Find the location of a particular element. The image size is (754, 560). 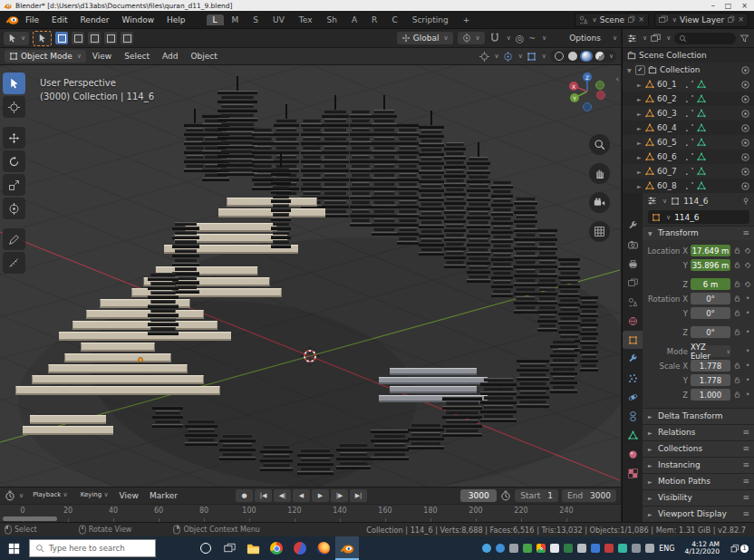

xray-toggle-icon is located at coordinates (531, 56).